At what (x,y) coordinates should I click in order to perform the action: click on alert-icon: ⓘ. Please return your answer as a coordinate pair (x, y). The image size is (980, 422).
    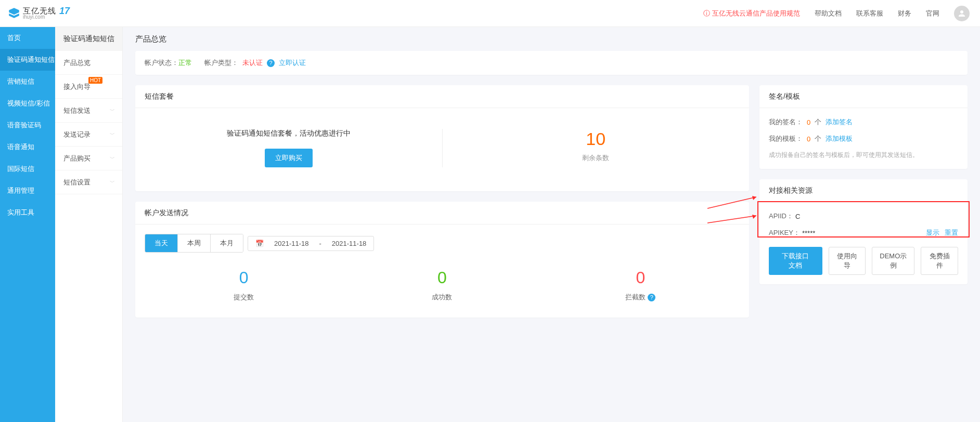
    Looking at the image, I should click on (706, 14).